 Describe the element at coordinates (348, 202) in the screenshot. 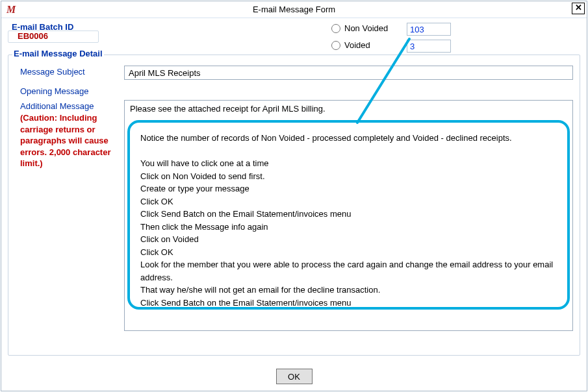

I see `callout-l5: Click OK` at that location.